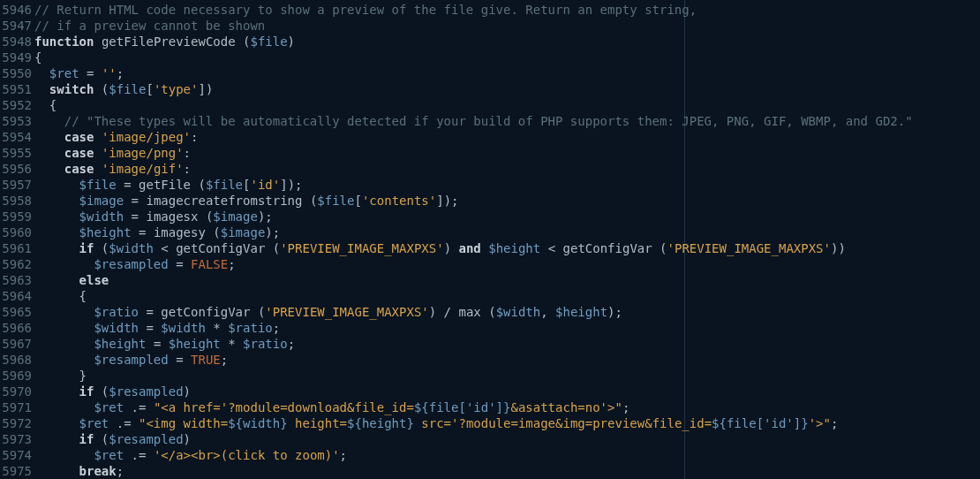 The width and height of the screenshot is (980, 479). I want to click on token-const: TRUE, so click(206, 360).